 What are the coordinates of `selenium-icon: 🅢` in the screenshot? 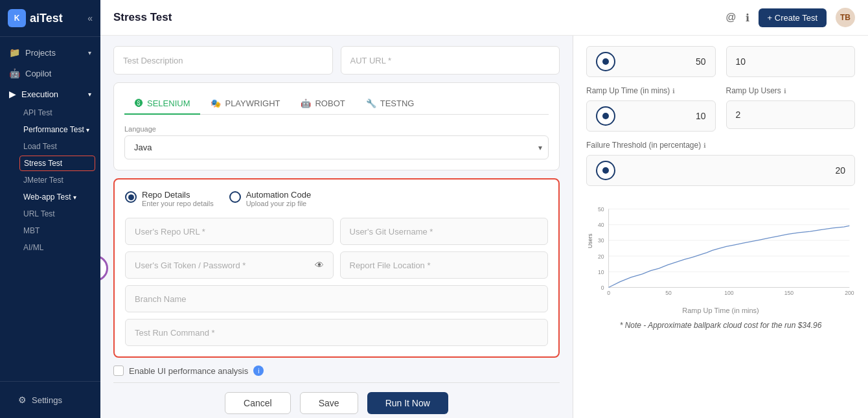 It's located at (139, 104).